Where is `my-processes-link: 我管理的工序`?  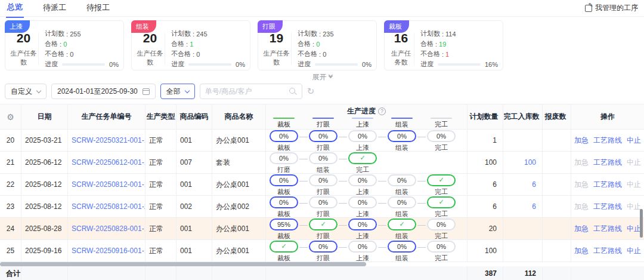 my-processes-link: 我管理的工序 is located at coordinates (612, 8).